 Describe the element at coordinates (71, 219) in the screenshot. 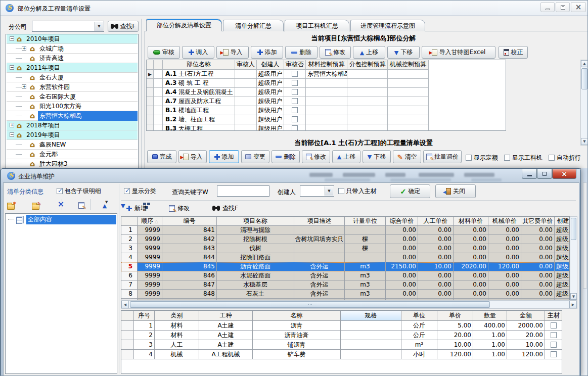

I see `tree-item-label: 全部内容` at that location.